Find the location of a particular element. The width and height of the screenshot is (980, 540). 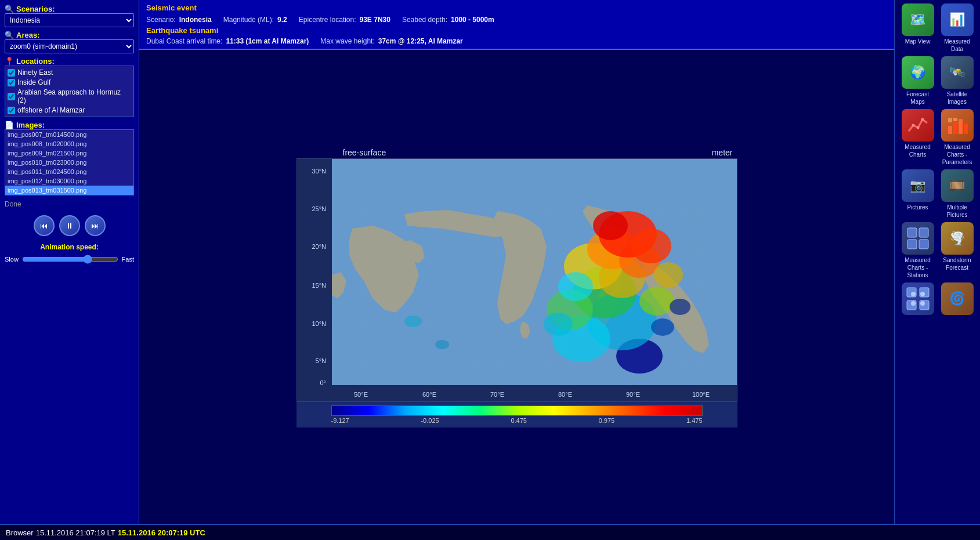

satellite-label: Satellite Images is located at coordinates (957, 98).